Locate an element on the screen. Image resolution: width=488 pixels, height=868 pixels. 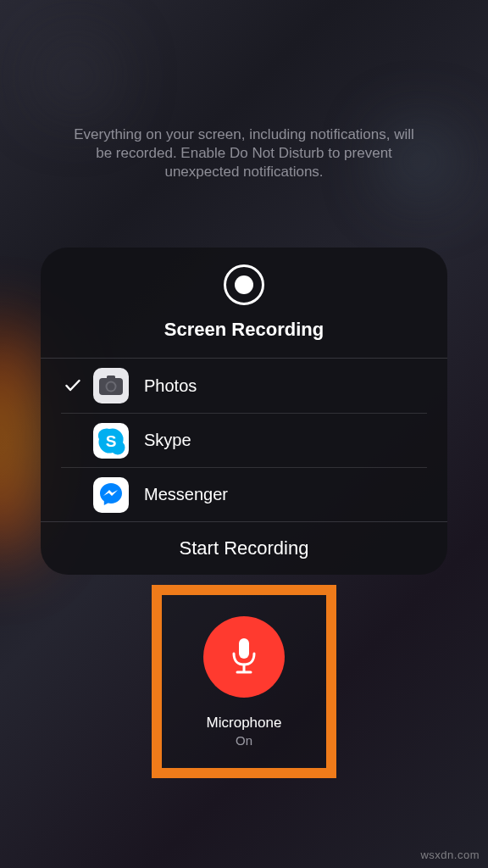
app-label: Skype is located at coordinates (168, 441).